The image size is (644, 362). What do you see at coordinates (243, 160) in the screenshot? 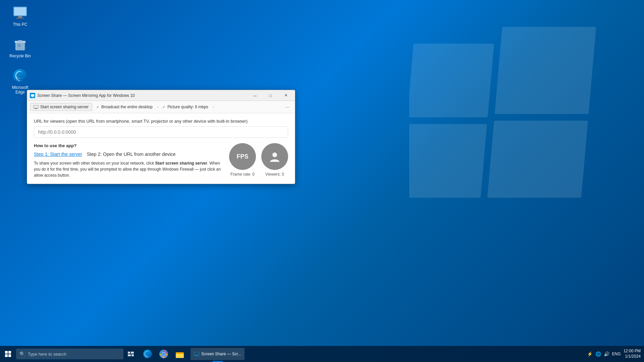
I see `fps-stat: FPS Frame rate: 0` at bounding box center [243, 160].